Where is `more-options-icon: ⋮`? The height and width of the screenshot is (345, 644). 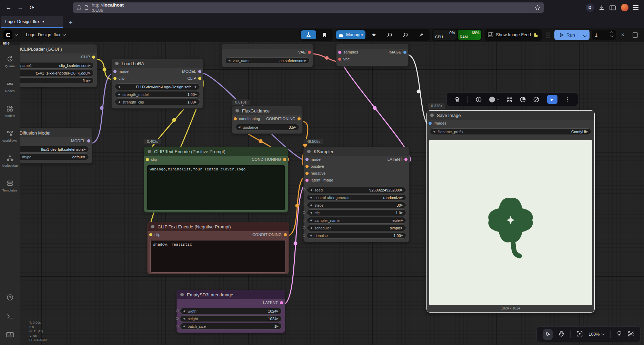 more-options-icon: ⋮ is located at coordinates (567, 99).